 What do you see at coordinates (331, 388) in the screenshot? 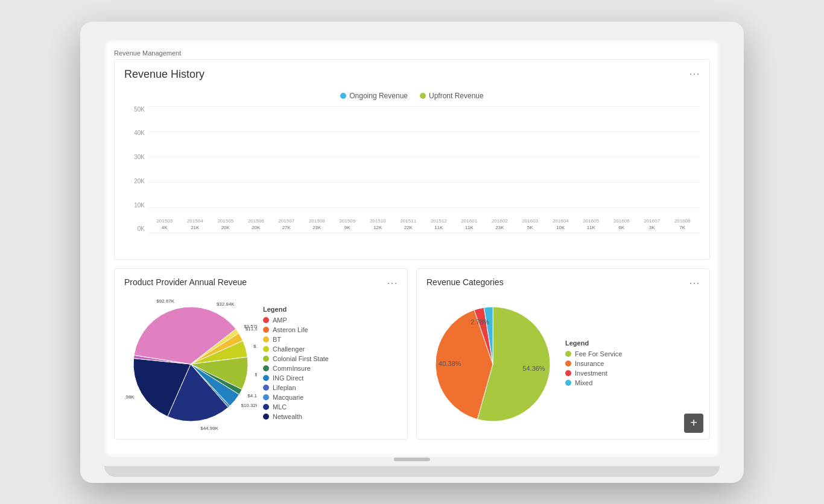
I see `provider-legend-item: Lifeplan` at bounding box center [331, 388].